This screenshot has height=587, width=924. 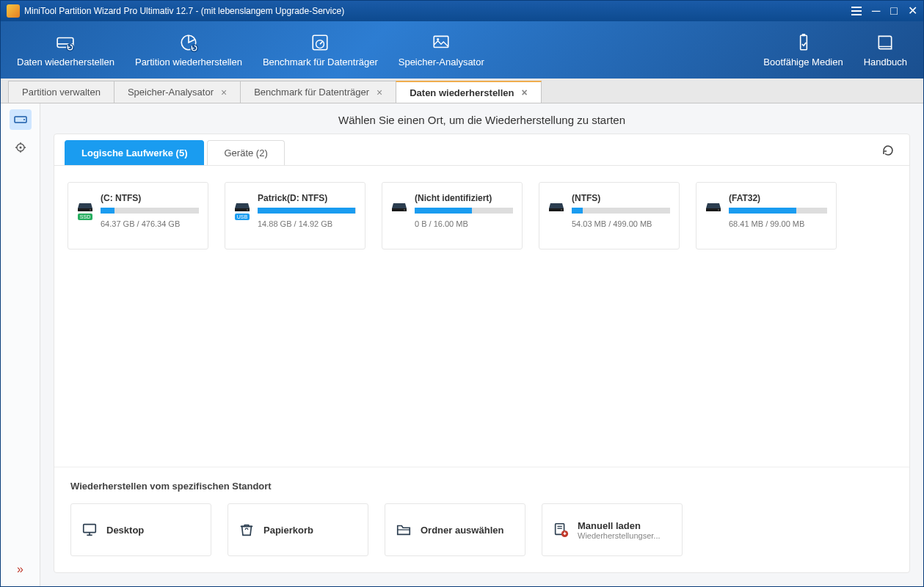 I want to click on folder-icon, so click(x=404, y=530).